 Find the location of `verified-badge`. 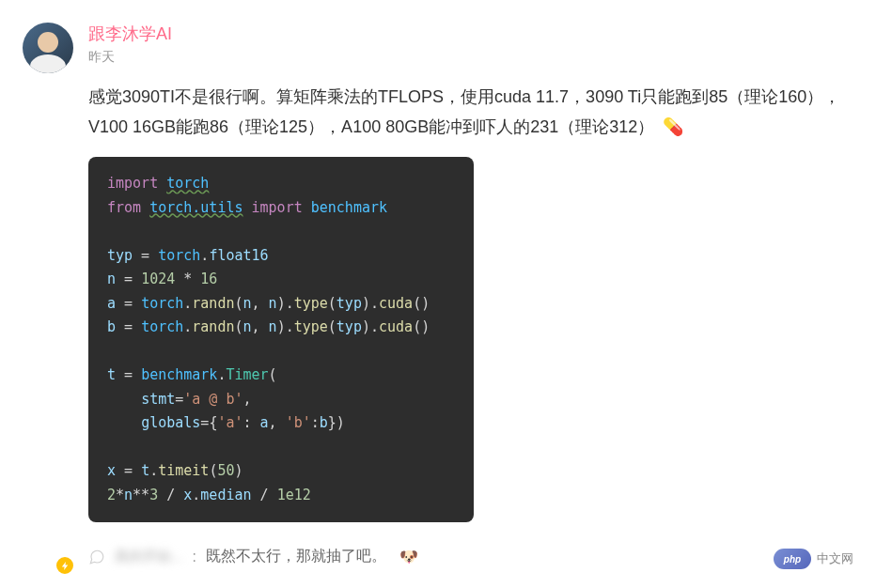

verified-badge is located at coordinates (65, 565).